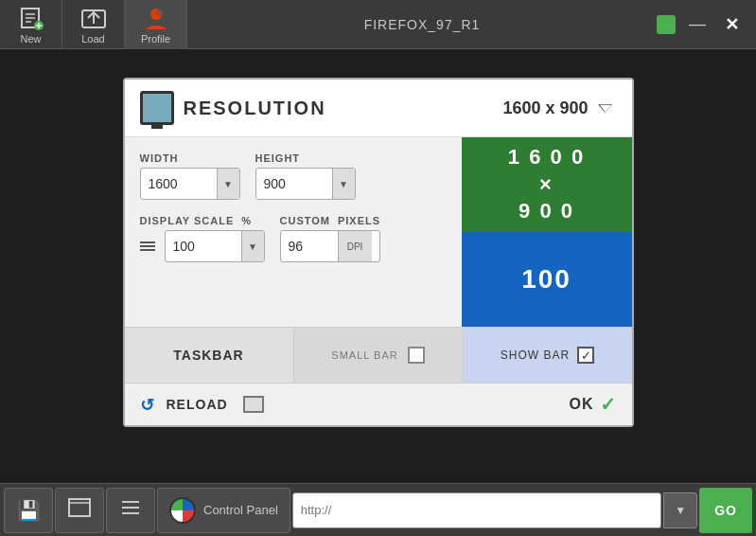 Image resolution: width=756 pixels, height=536 pixels. I want to click on toolbar-title: FIREFOX_97_R1, so click(422, 25).